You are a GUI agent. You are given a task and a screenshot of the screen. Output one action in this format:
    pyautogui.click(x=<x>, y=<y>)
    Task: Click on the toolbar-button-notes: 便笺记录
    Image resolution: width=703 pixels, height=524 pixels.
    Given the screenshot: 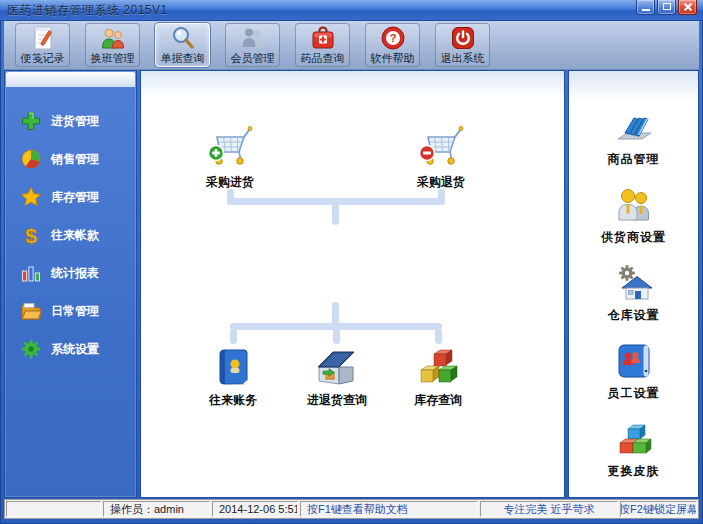 What is the action you would take?
    pyautogui.click(x=42, y=45)
    